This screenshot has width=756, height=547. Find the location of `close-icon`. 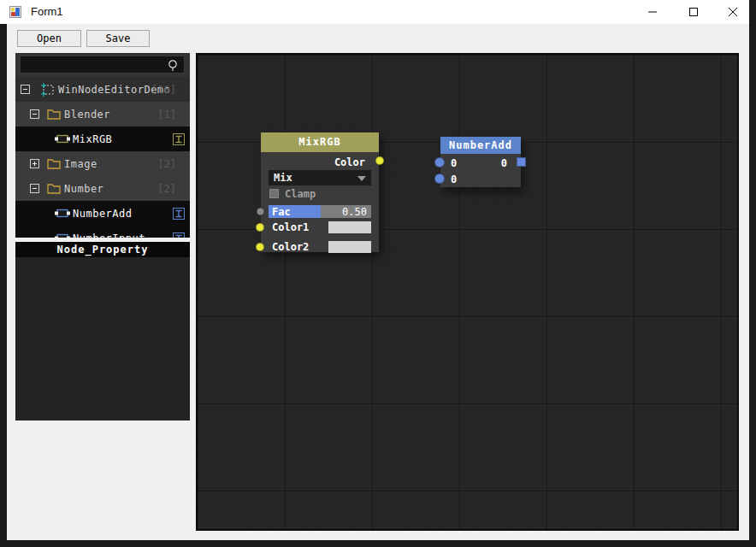

close-icon is located at coordinates (733, 12).